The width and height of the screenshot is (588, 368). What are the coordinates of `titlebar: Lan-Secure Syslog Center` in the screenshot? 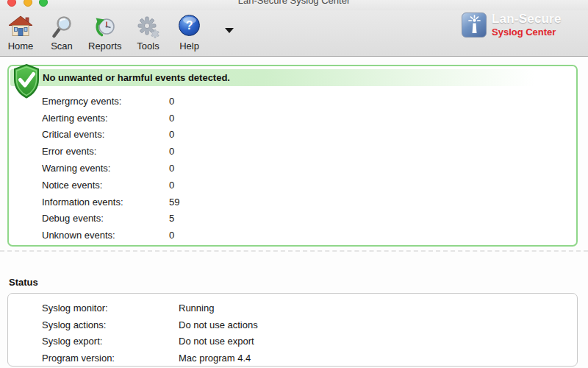 It's located at (294, 5).